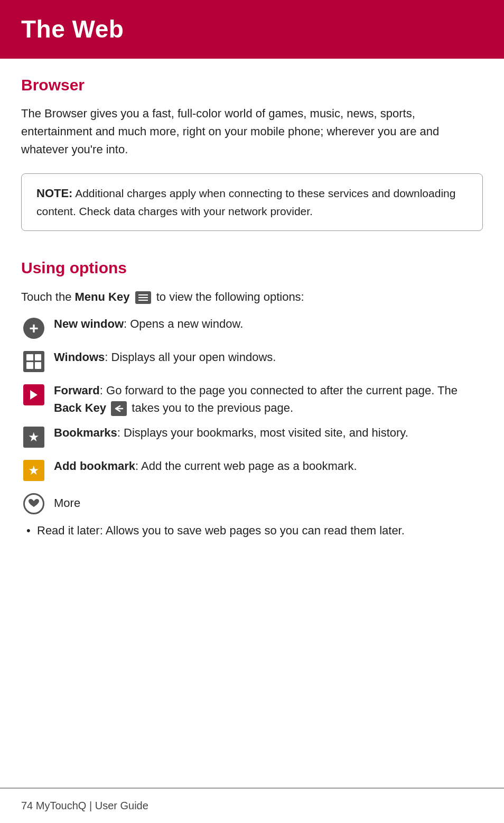 The height and width of the screenshot is (823, 504). What do you see at coordinates (34, 395) in the screenshot?
I see `forward-arrow-svg` at bounding box center [34, 395].